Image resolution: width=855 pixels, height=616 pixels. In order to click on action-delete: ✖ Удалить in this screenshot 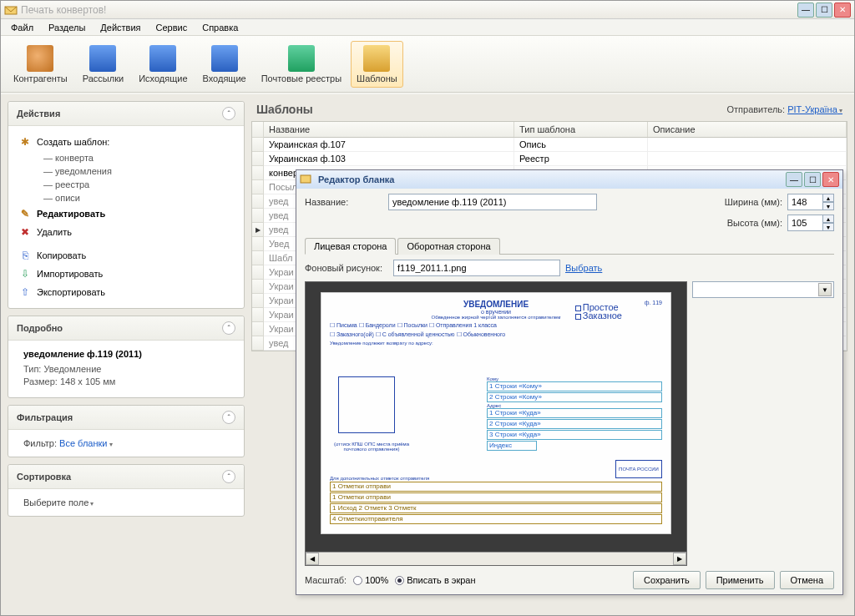, I will do `click(126, 232)`.